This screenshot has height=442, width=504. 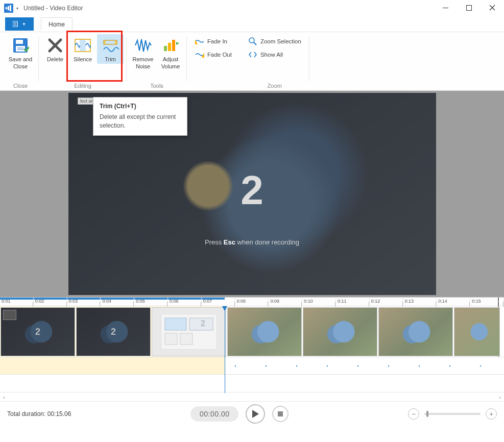 I want to click on zoom-out-button: −, so click(x=414, y=414).